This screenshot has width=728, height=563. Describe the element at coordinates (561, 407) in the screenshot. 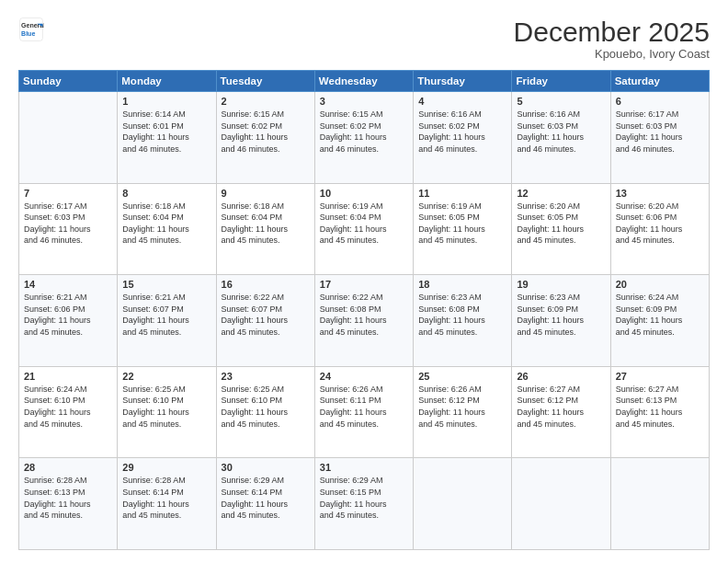

I see `day-info: Sunrise: 6:27 AM Sunset: 6:12 PM Dayligh…` at that location.